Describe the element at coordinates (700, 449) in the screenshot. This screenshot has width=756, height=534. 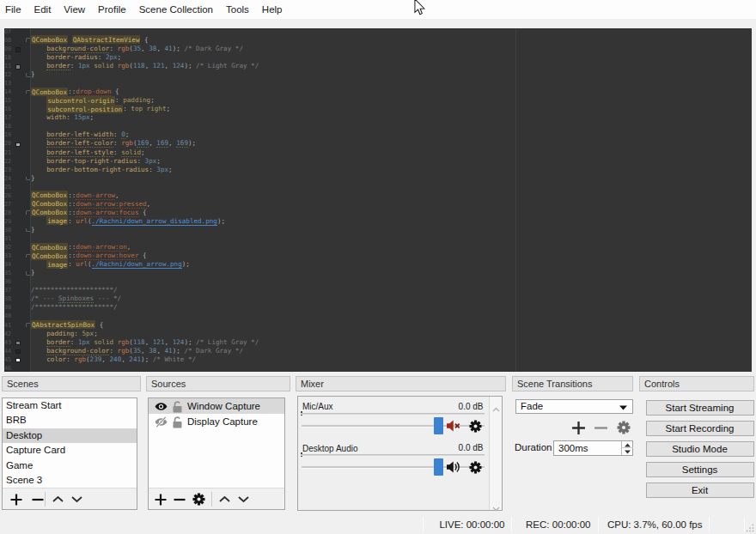
I see `studio-mode-button: Studio Mode` at that location.